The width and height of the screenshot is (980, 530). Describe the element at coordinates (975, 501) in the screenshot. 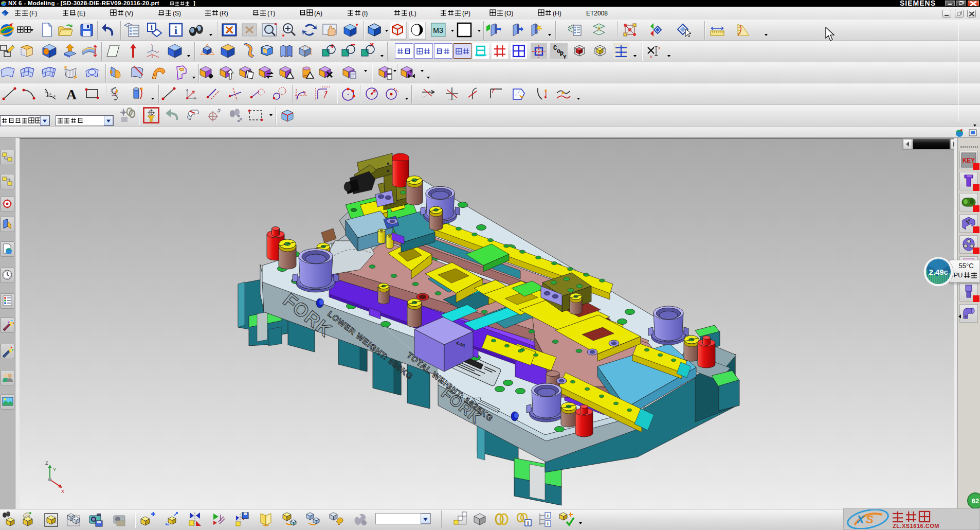

I see `svg-text: 62` at that location.